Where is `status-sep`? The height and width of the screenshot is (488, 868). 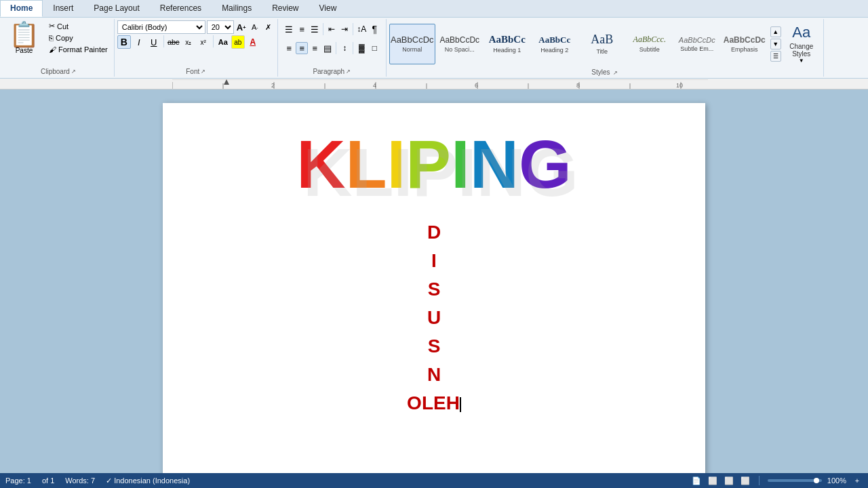 status-sep is located at coordinates (760, 481).